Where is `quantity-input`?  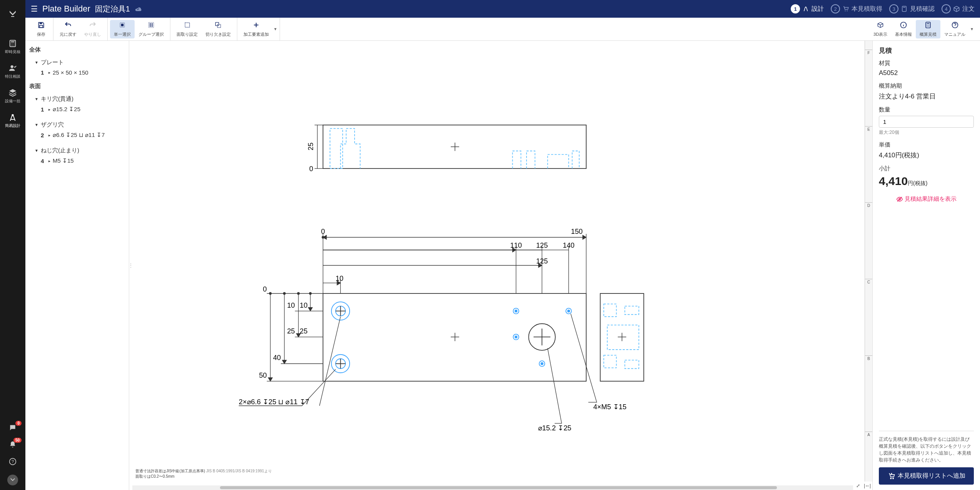 quantity-input is located at coordinates (926, 122).